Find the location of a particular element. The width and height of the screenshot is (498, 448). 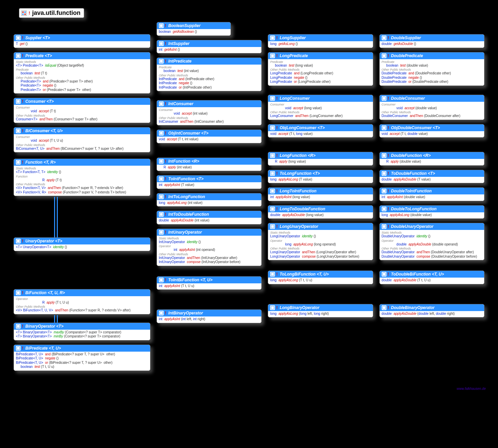

method-line: long applyAsLong (T t, U u) is located at coordinates (321, 281).